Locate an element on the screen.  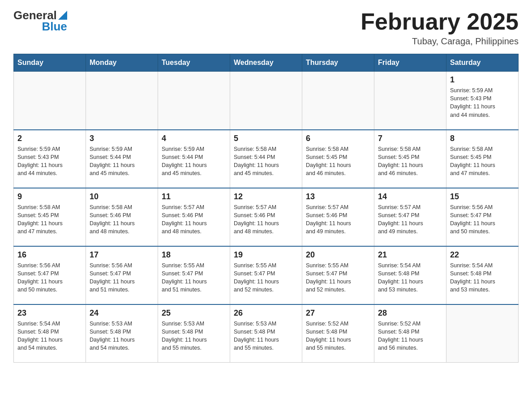
calendar-cell: 5Sunrise: 5:58 AMSunset: 5:44 PMDaylight… is located at coordinates (266, 159).